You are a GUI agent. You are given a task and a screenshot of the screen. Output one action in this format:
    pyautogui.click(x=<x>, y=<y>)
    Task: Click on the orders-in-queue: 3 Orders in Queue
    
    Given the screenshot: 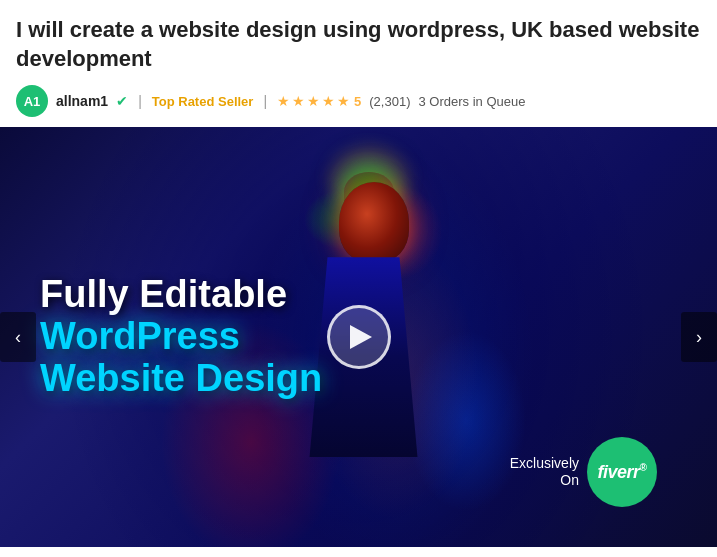 What is the action you would take?
    pyautogui.click(x=472, y=102)
    